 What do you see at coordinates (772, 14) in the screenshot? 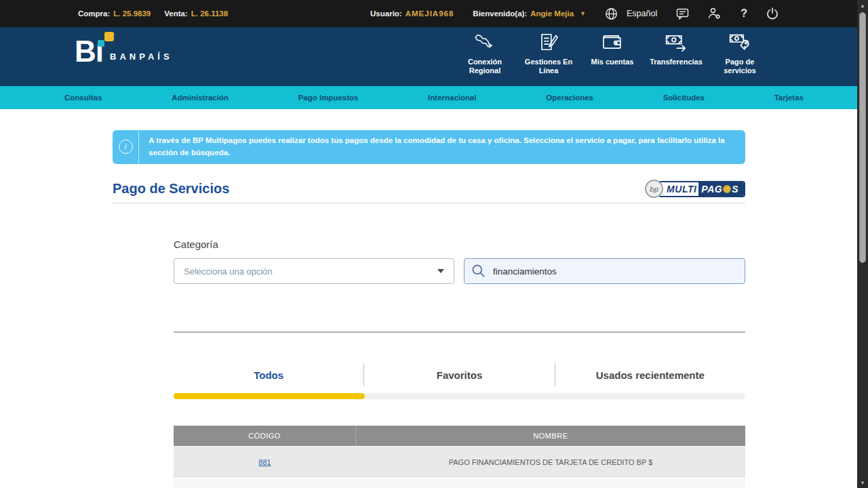
I see `power-icon` at bounding box center [772, 14].